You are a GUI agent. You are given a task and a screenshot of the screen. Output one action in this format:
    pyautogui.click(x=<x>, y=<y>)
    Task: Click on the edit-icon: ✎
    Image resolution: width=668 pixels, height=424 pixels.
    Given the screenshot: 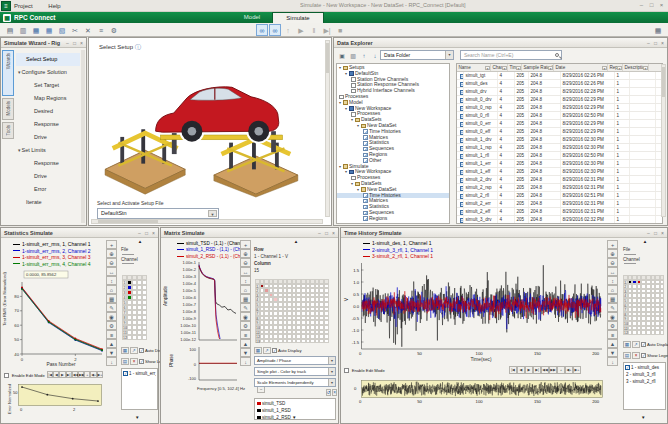 What is the action you would take?
    pyautogui.click(x=112, y=308)
    